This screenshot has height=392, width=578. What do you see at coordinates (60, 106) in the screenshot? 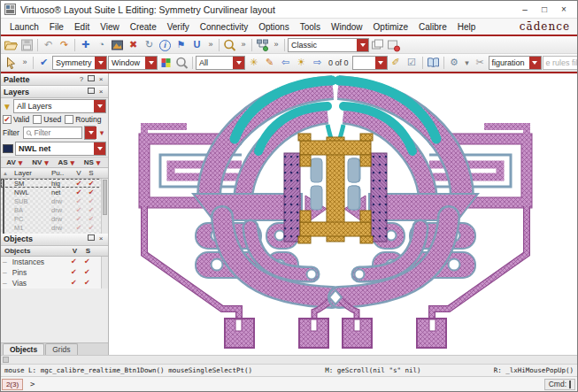
I see `layer-set-dropdown: All Layers` at bounding box center [60, 106].